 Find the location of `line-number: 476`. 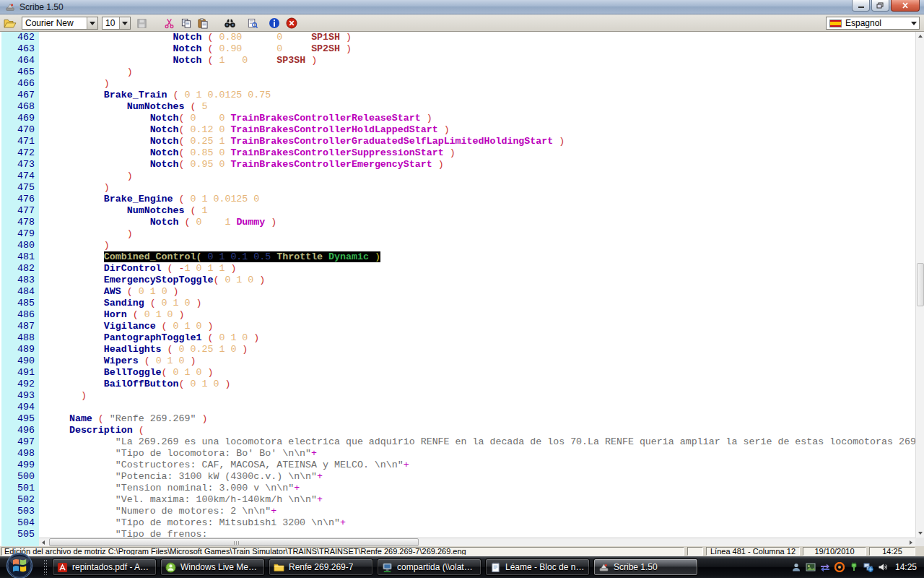

line-number: 476 is located at coordinates (20, 199).